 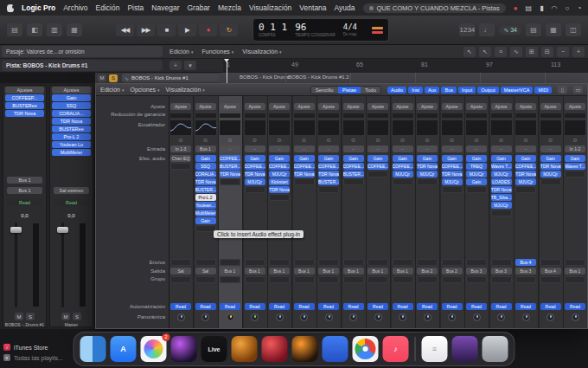 I want to click on lcd-position: 0 1 1 COMPÁS, so click(x=273, y=30).